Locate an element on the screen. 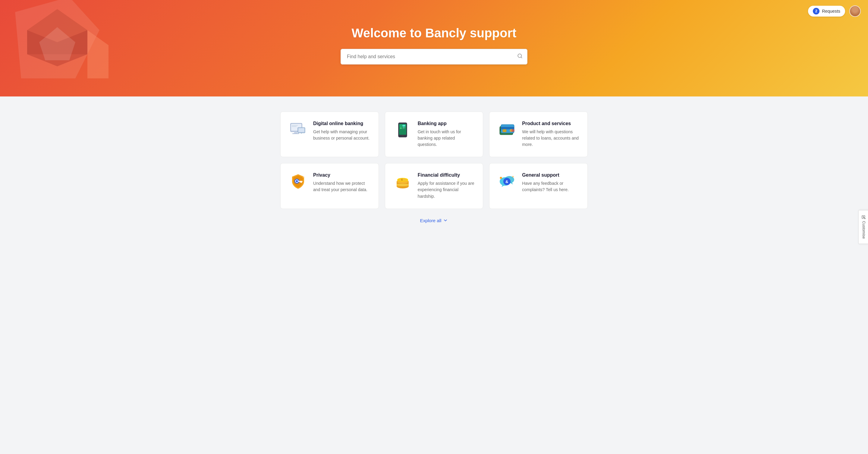  cards-grid: Digital online banking Get help with man… is located at coordinates (434, 160).